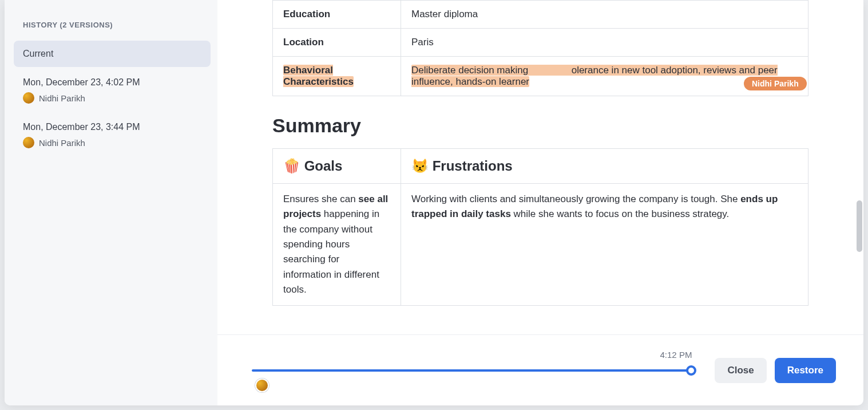 The image size is (868, 410). I want to click on table-row: Behavioral Characteristics Deliberate de…, so click(541, 77).